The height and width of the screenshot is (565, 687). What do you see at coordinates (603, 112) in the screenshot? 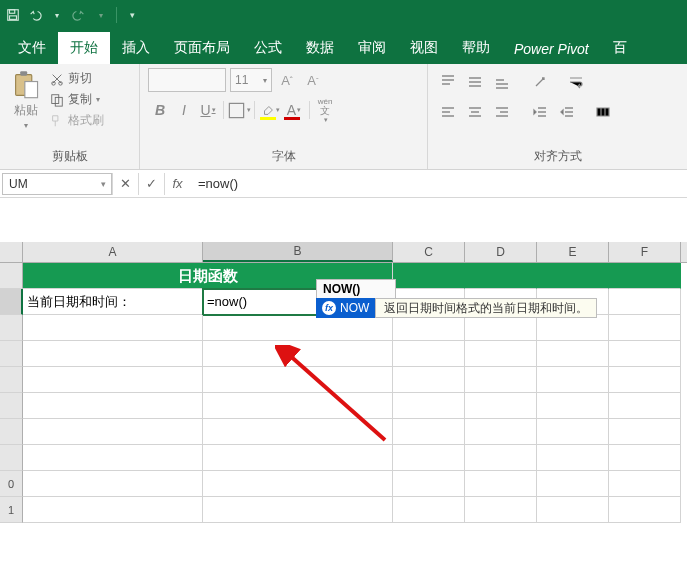
I see `merge-button` at bounding box center [603, 112].